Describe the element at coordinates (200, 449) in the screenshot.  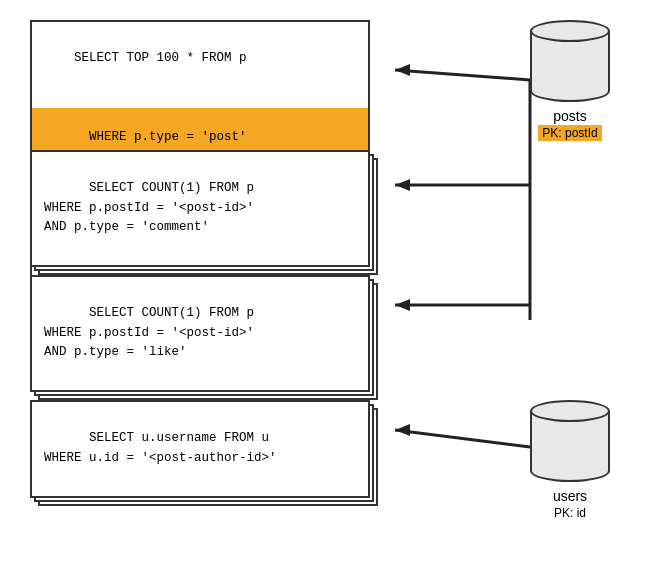
I see `query-stack-4: SELECT u.username FROM uWHERE u.id = '<p…` at that location.